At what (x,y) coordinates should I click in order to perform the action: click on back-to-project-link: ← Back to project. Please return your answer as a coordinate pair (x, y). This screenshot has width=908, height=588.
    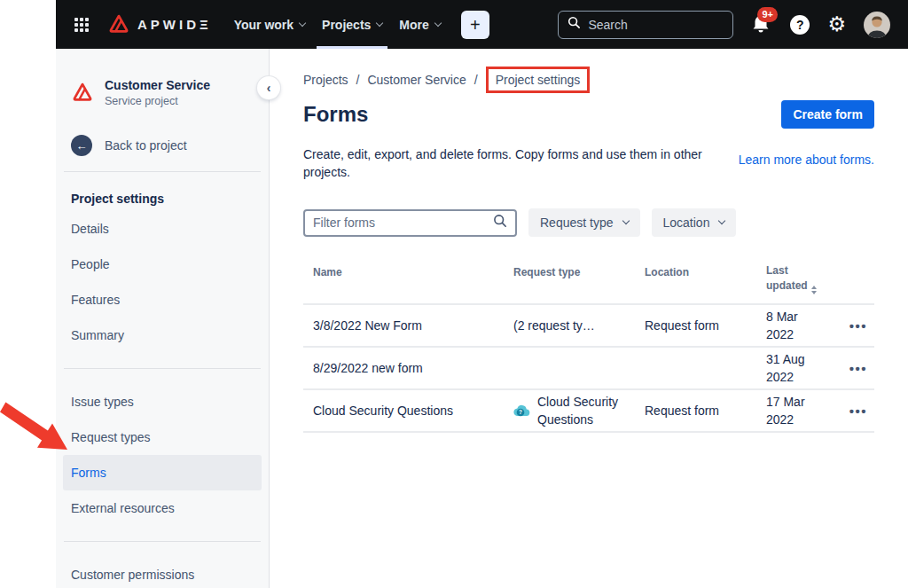
    Looking at the image, I should click on (167, 145).